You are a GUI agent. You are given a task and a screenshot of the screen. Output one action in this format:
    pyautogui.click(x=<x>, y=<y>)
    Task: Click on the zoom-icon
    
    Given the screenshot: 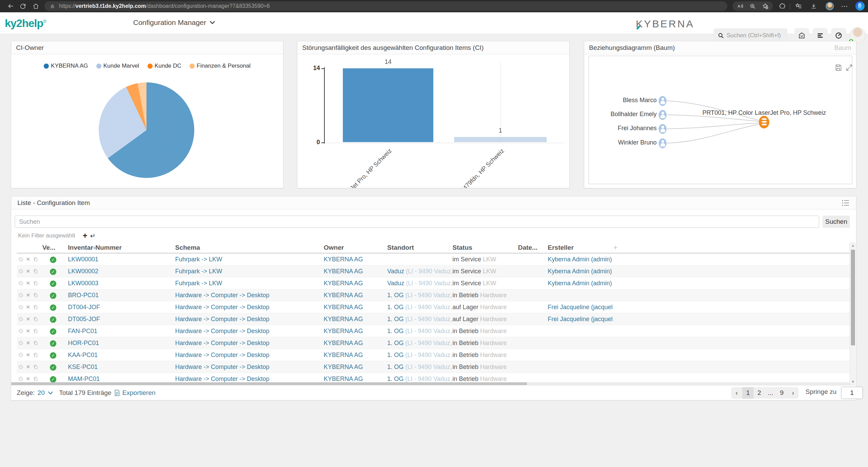 What is the action you would take?
    pyautogui.click(x=753, y=6)
    